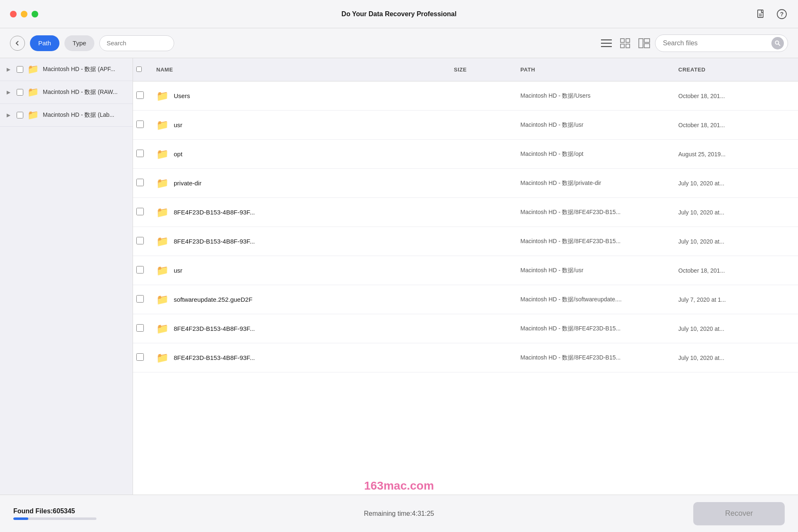  I want to click on row-created-8: July 10, 2020 at..., so click(736, 329).